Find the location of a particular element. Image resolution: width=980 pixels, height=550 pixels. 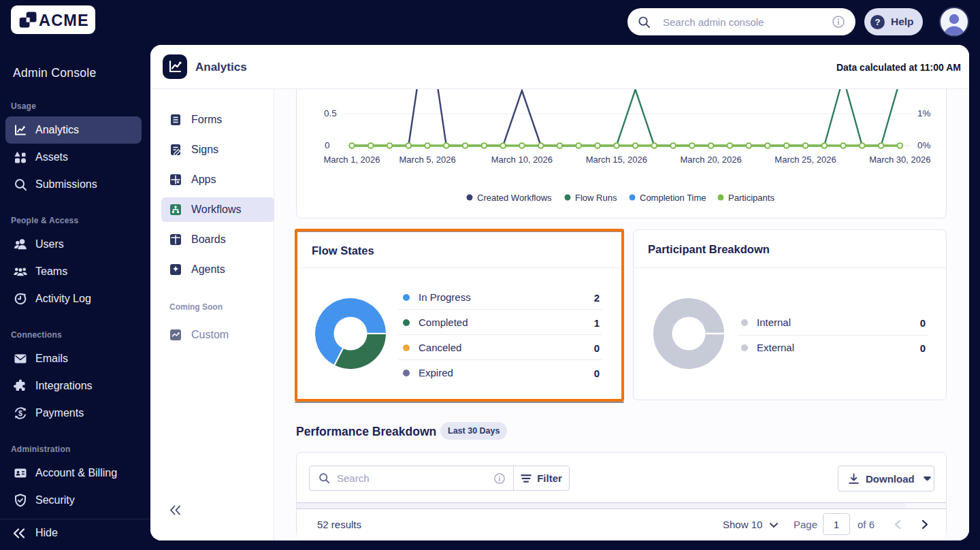

svg-text: March 15, 2026 is located at coordinates (617, 159).